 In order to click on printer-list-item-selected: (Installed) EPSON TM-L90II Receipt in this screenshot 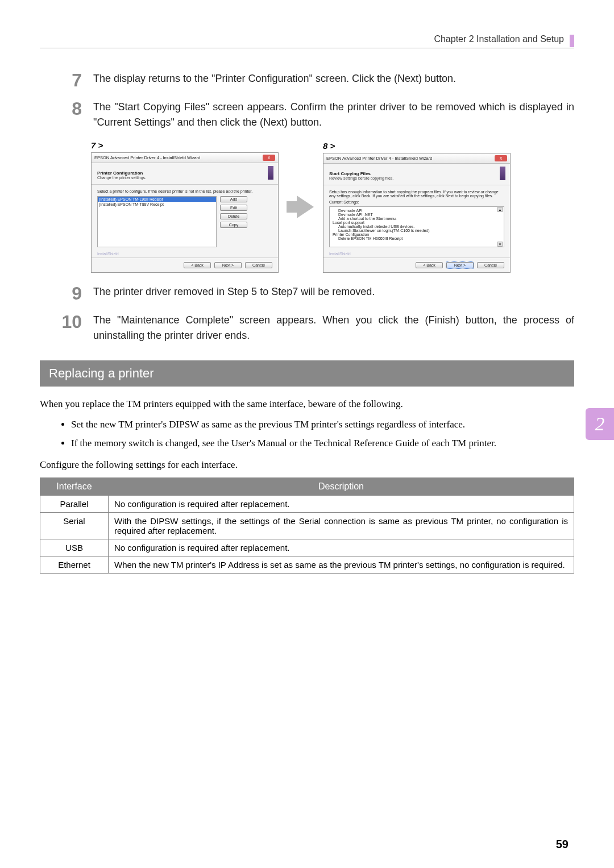, I will do `click(157, 199)`.